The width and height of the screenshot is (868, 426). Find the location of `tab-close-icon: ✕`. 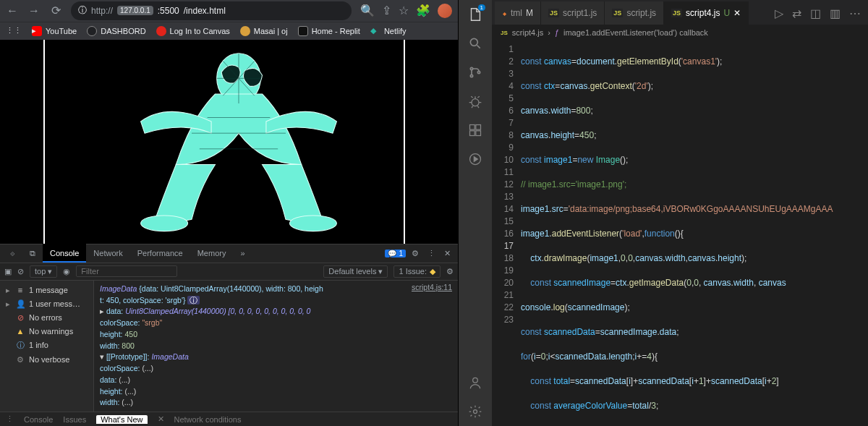

tab-close-icon: ✕ is located at coordinates (737, 13).